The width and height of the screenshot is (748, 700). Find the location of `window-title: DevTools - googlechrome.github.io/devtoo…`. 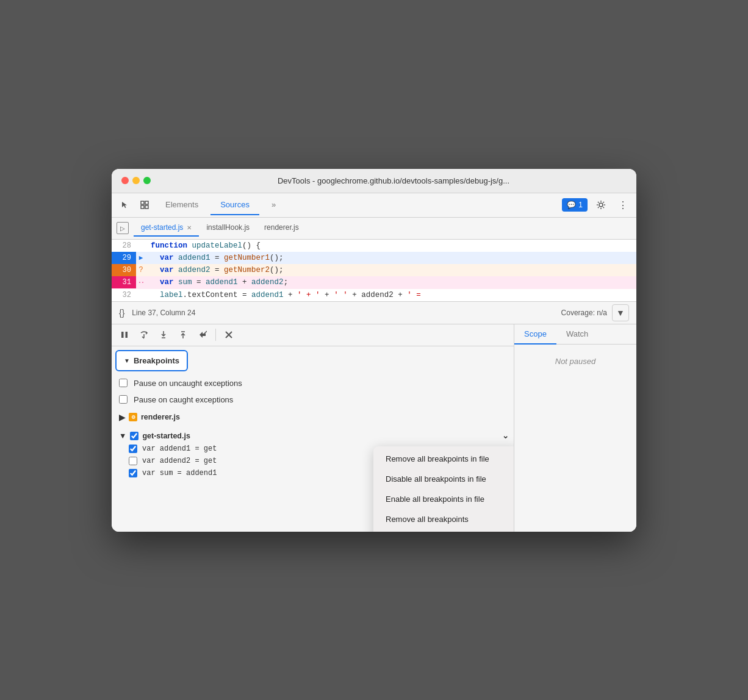

window-title: DevTools - googlechrome.github.io/devtoo… is located at coordinates (394, 180).